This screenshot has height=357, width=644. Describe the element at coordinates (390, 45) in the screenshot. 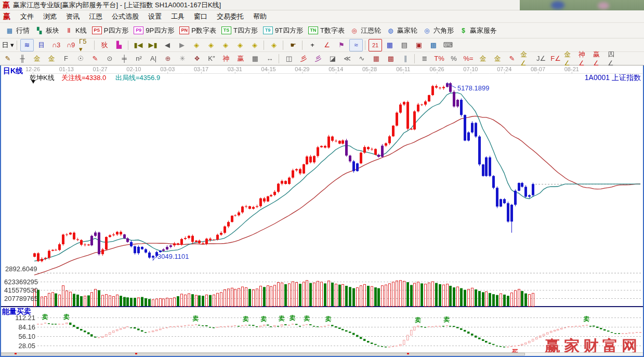

I see `calculator-icon: ▦` at that location.